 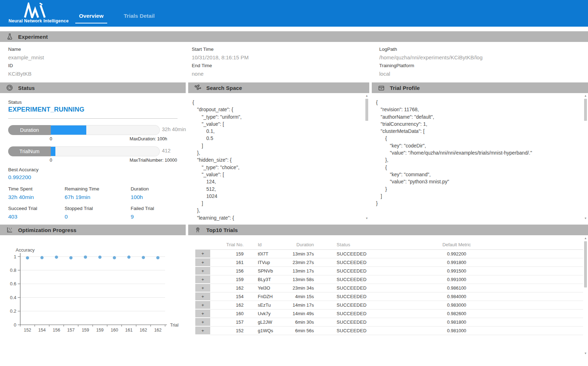 I want to click on json-line: "hidden_size": {, so click(x=278, y=160).